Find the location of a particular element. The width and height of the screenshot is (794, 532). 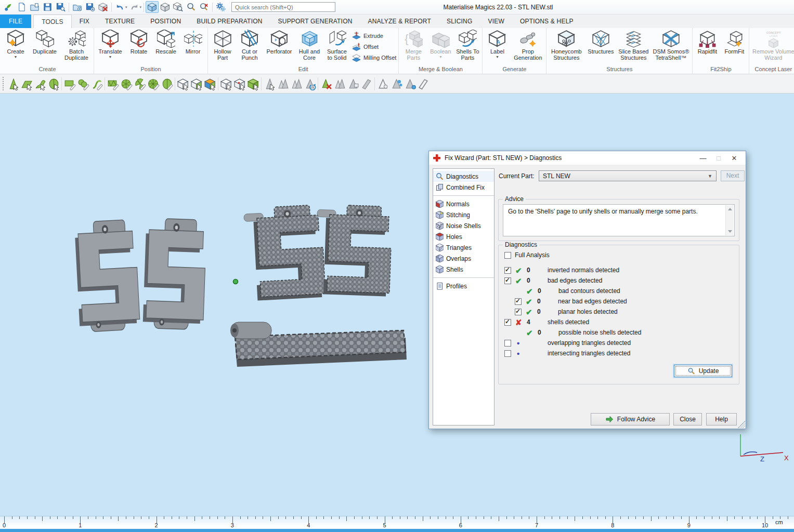

tab-analyze-report: ANALYZE & REPORT is located at coordinates (399, 21).